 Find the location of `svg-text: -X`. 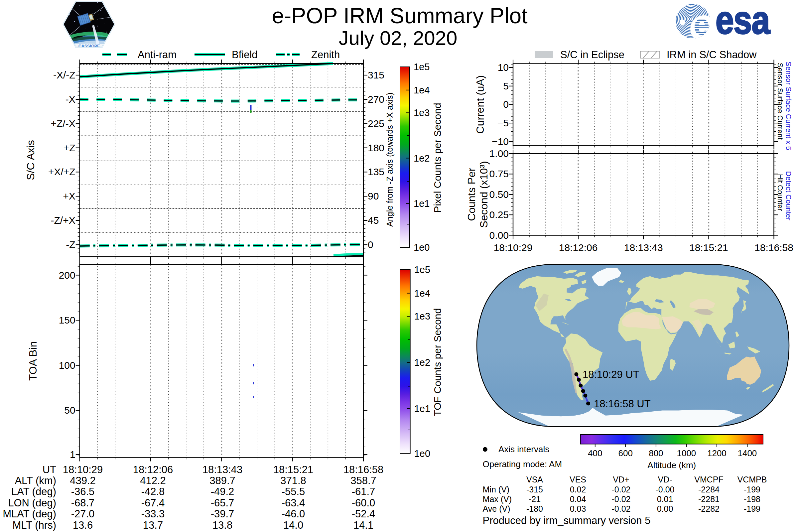

svg-text: -X is located at coordinates (71, 99).